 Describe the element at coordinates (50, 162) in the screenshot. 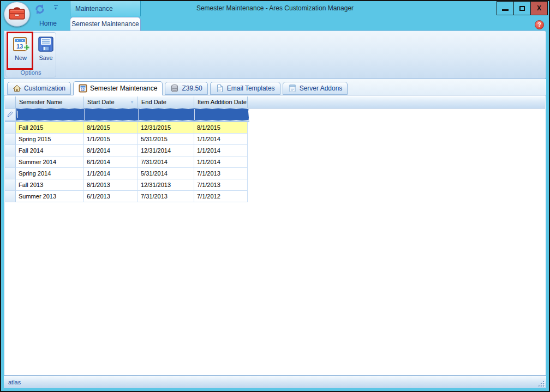

I see `cell-semester-name: Summer 2014` at that location.